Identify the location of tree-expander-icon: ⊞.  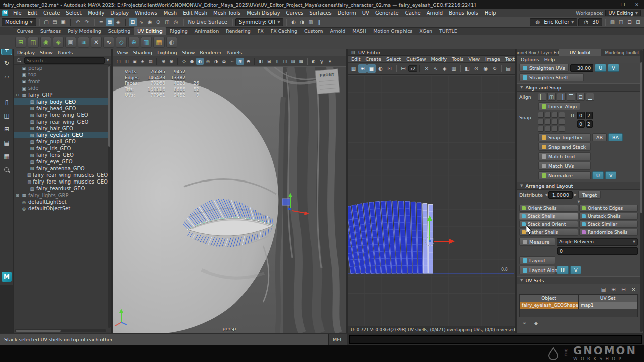
(17, 195).